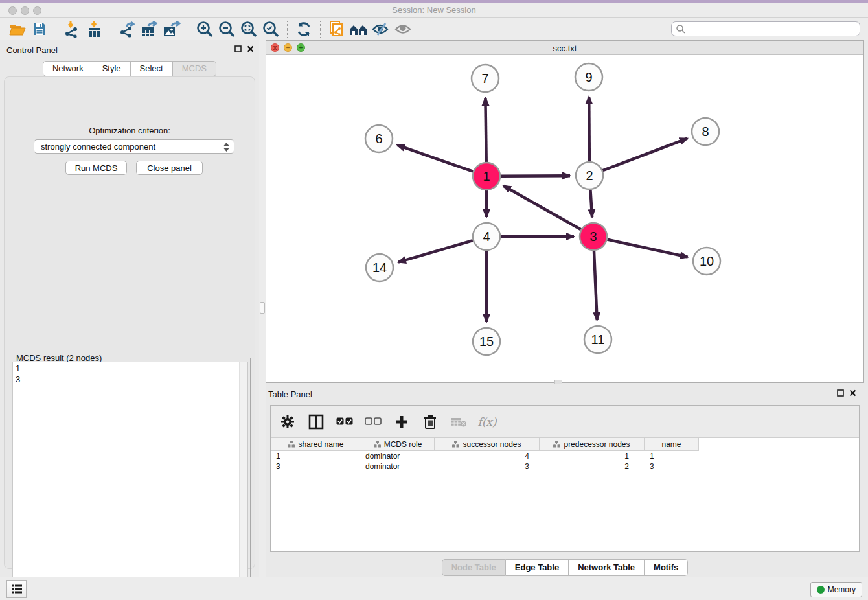 The image size is (868, 600). What do you see at coordinates (836, 590) in the screenshot?
I see `memory-button: Memory` at bounding box center [836, 590].